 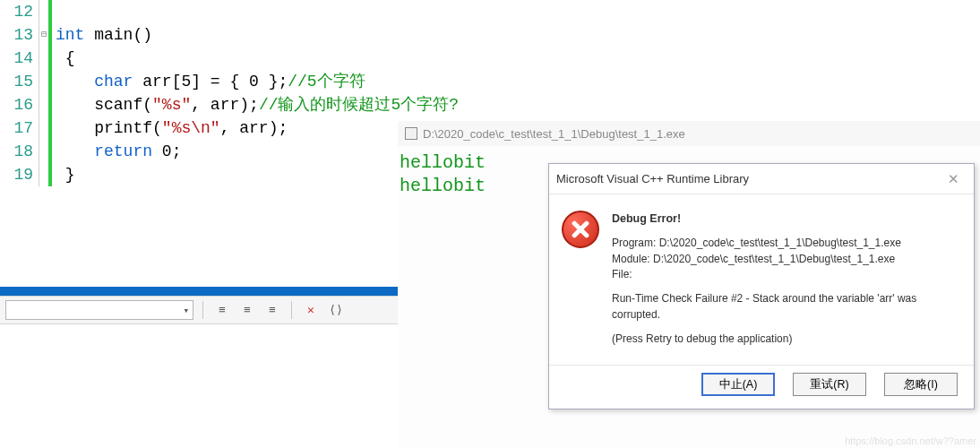 What do you see at coordinates (910, 441) in the screenshot?
I see `watermark-text: https://blog.csdn.net/w??amer` at bounding box center [910, 441].